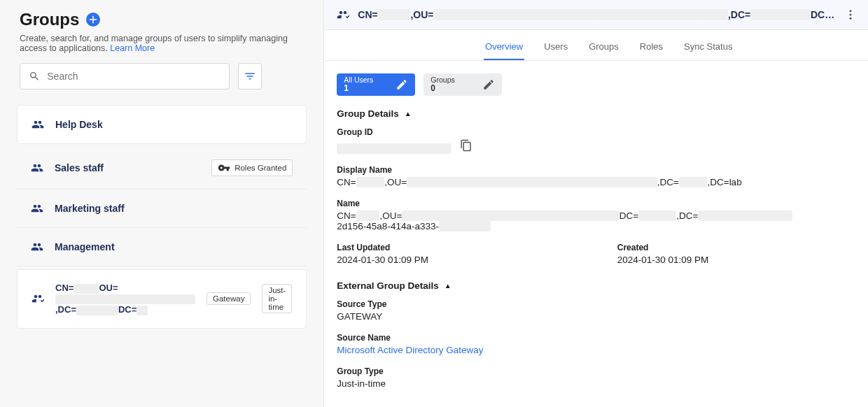 This screenshot has height=407, width=868. What do you see at coordinates (602, 378) in the screenshot?
I see `field-group-type: Group Type Just-in-time` at bounding box center [602, 378].